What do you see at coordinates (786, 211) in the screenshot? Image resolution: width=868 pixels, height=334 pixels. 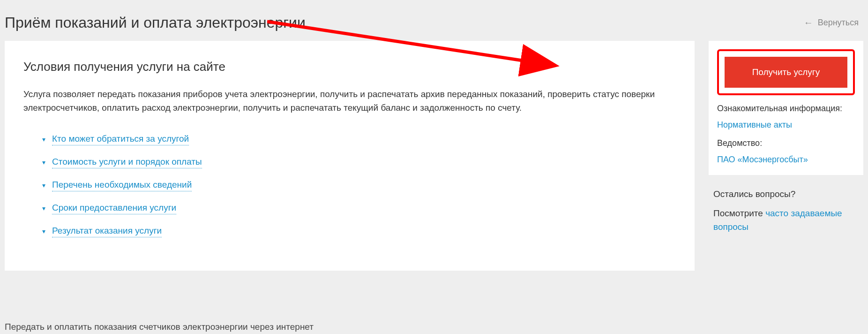 I see `questions-block: Остались вопросы? Посмотрите часто задав…` at bounding box center [786, 211].